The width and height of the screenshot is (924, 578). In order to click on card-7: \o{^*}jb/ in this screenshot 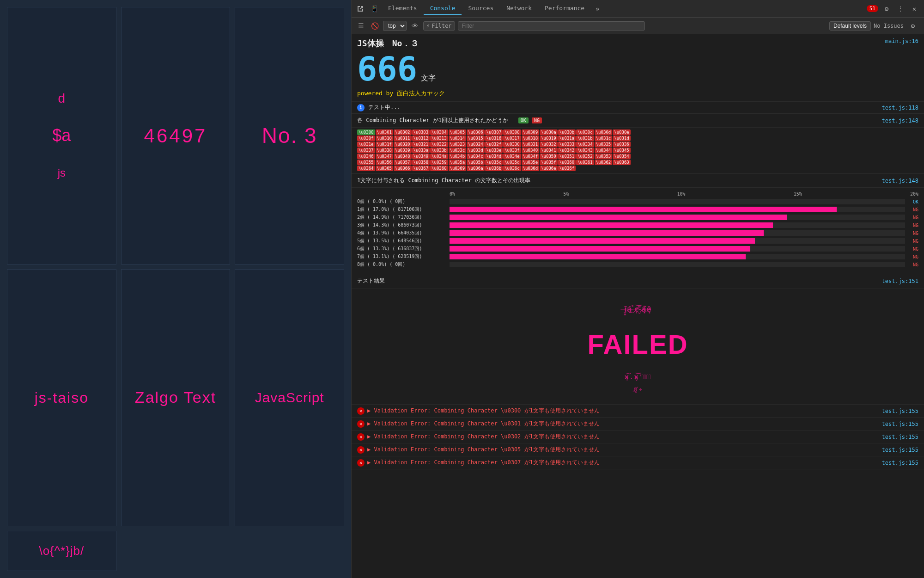, I will do `click(62, 551)`.